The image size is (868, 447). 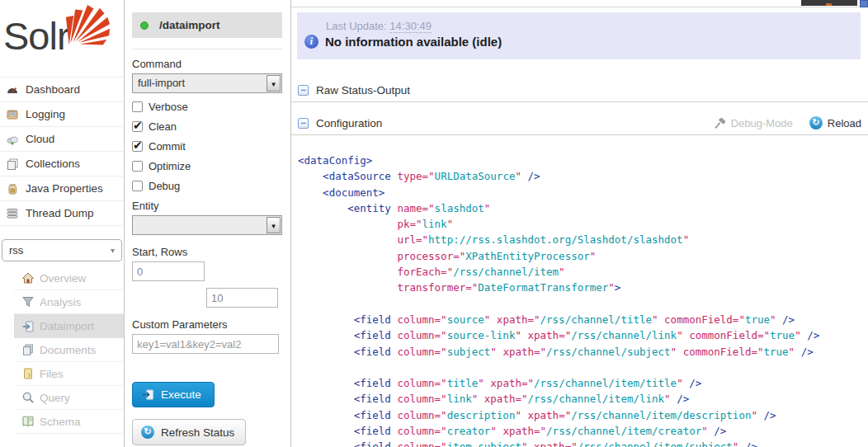 I want to click on main-menu: Dashboard Logging Cloud Collections Java…, so click(x=62, y=152).